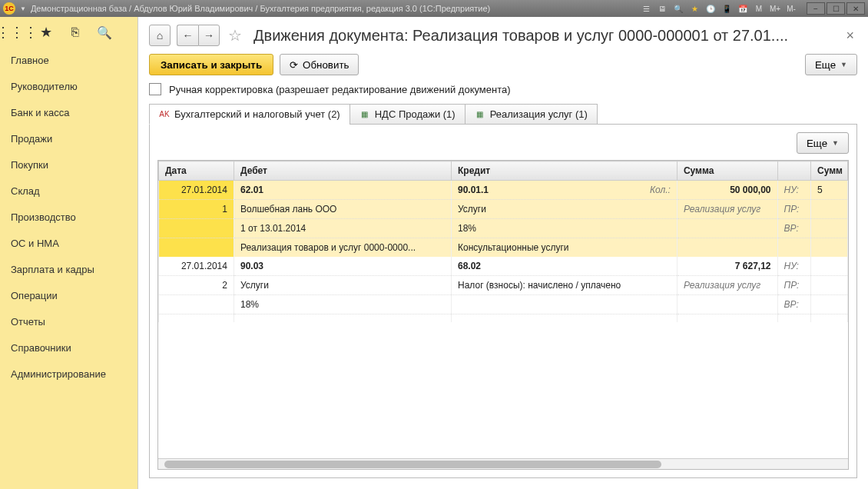  What do you see at coordinates (662, 8) in the screenshot?
I see `tb-tools-icon: 🖥` at bounding box center [662, 8].